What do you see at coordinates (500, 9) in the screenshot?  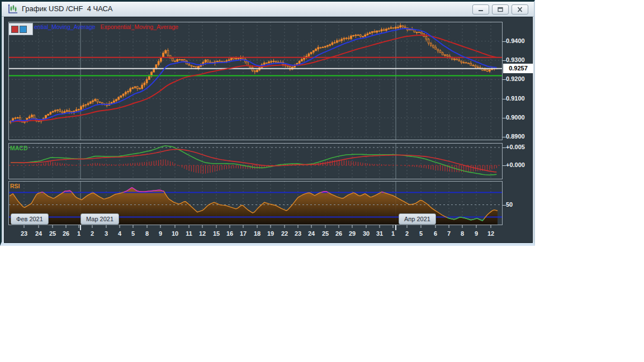 I see `restore-icon` at bounding box center [500, 9].